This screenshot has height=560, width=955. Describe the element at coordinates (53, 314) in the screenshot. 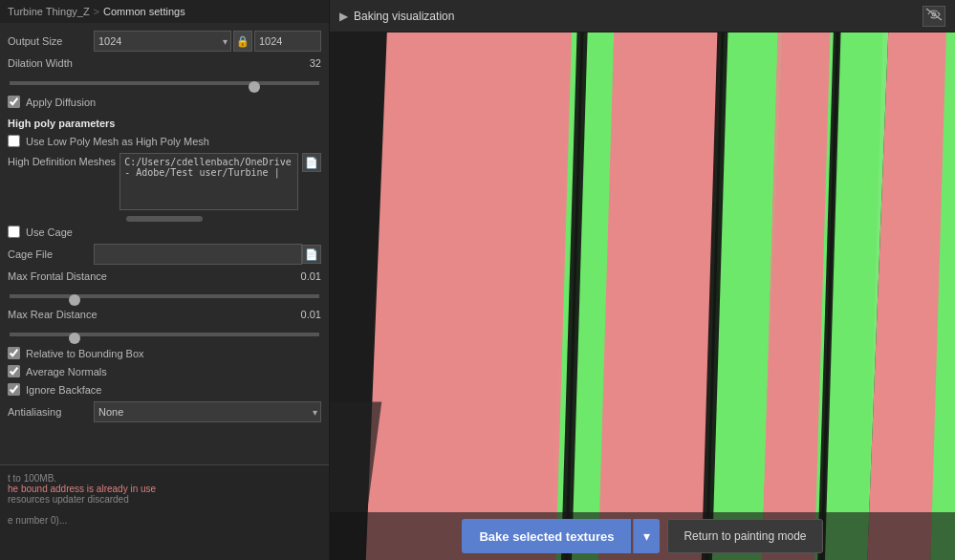

I see `max-rear-label: Max Rear Distance` at that location.